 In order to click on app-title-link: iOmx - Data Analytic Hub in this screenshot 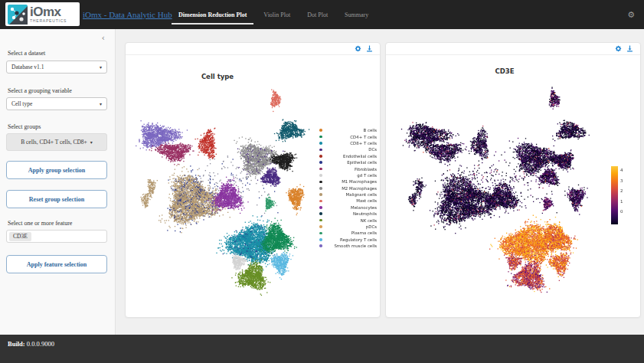, I will do `click(127, 15)`.